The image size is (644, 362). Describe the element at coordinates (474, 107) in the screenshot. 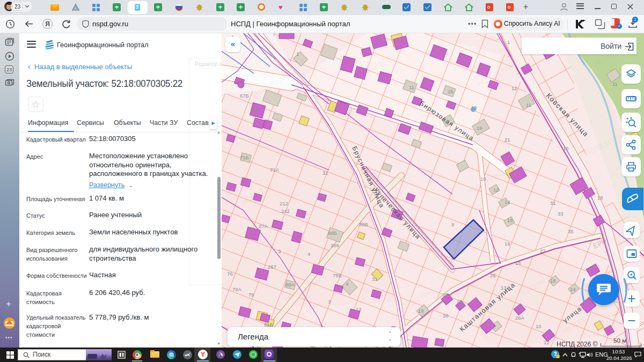

I see `svg-text: 13` at that location.